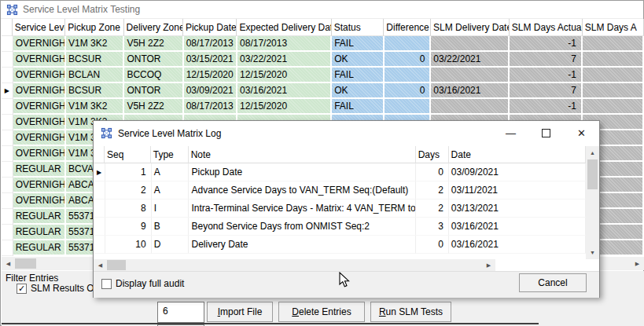  Describe the element at coordinates (582, 133) in the screenshot. I see `close-icon: ✕` at that location.